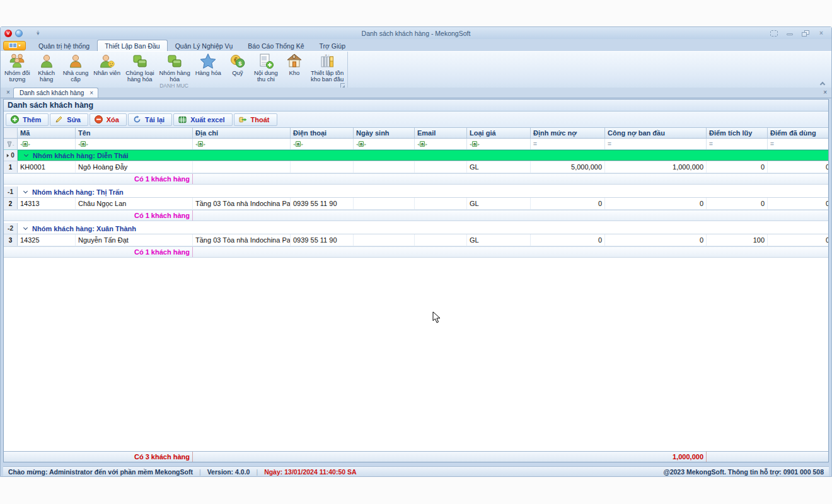  Describe the element at coordinates (276, 45) in the screenshot. I see `ribbon-tab-3: Báo Cáo Thống Kê` at that location.